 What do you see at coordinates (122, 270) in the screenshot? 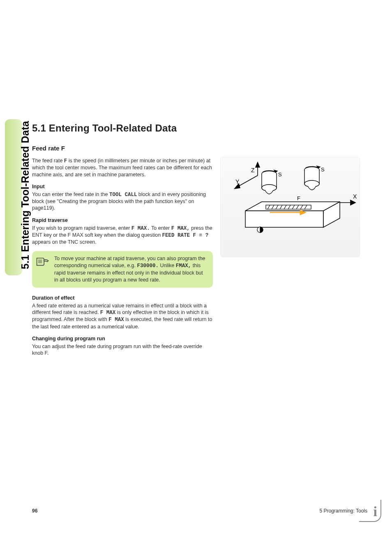
I see `note-box: To move your machine at rapid traverse, …` at bounding box center [122, 270].